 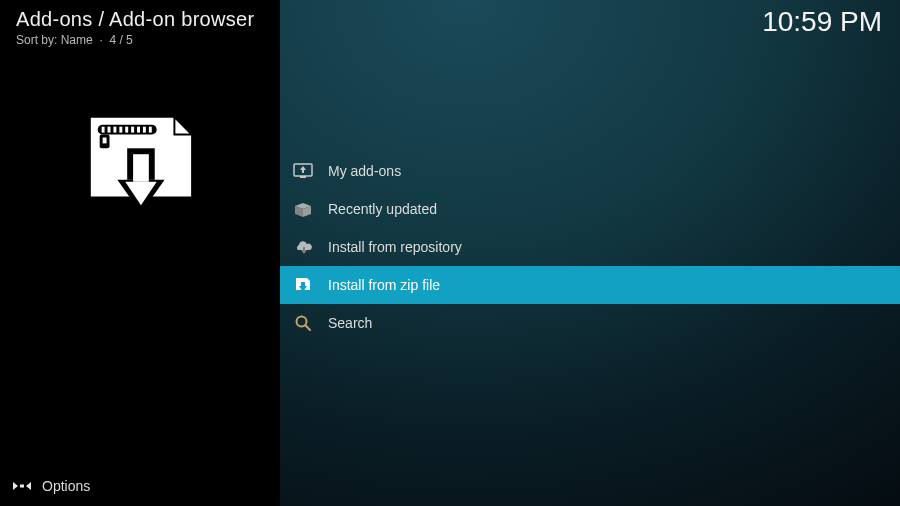 What do you see at coordinates (303, 209) in the screenshot?
I see `box-open-icon` at bounding box center [303, 209].